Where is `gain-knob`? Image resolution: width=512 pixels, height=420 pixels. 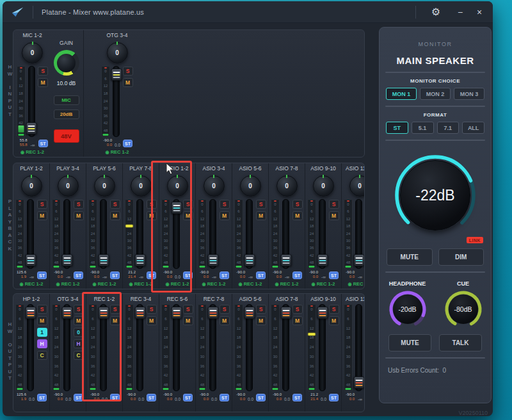 gain-knob is located at coordinates (67, 63).